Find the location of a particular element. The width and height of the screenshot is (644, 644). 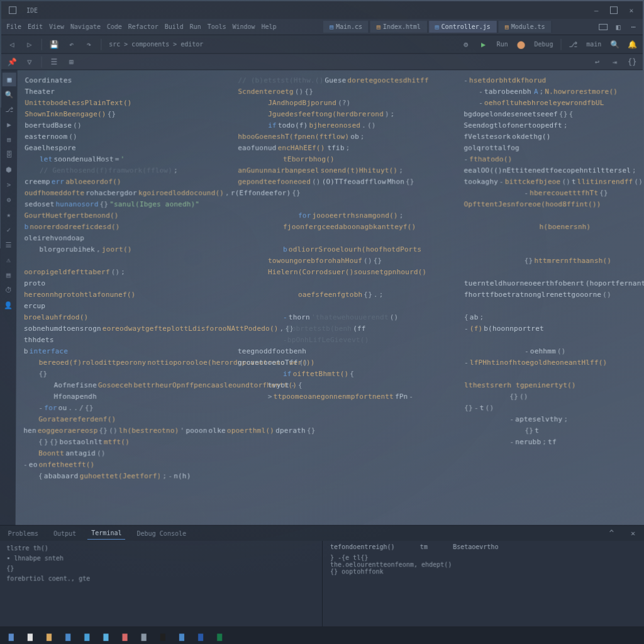

sidebar-docker: ⬢ is located at coordinates (9, 170).